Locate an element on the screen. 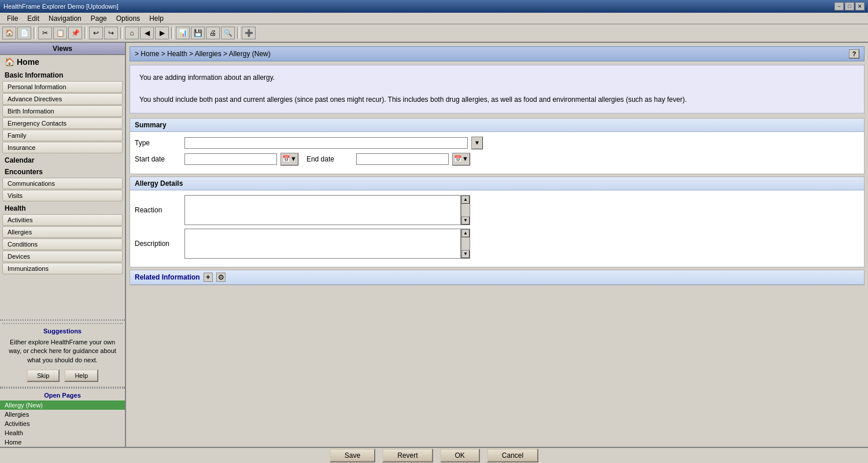  save-button: Save is located at coordinates (353, 455).